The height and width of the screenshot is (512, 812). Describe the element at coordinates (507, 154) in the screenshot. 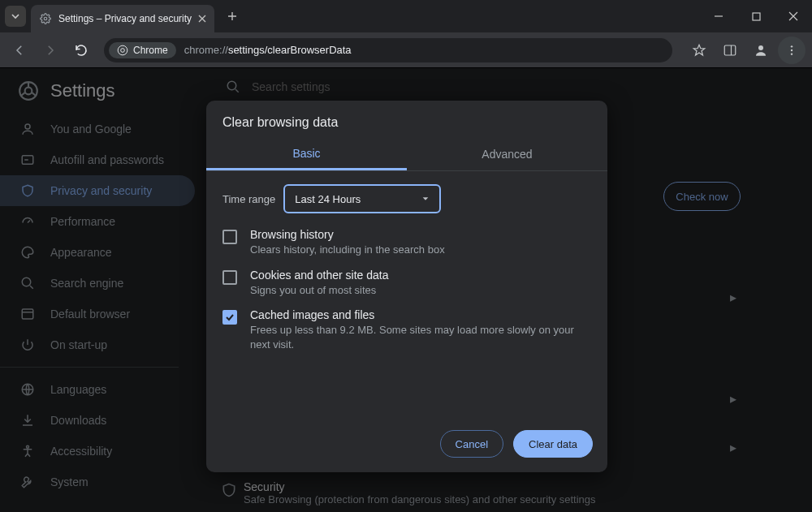

I see `tab-advanced: Advanced` at that location.